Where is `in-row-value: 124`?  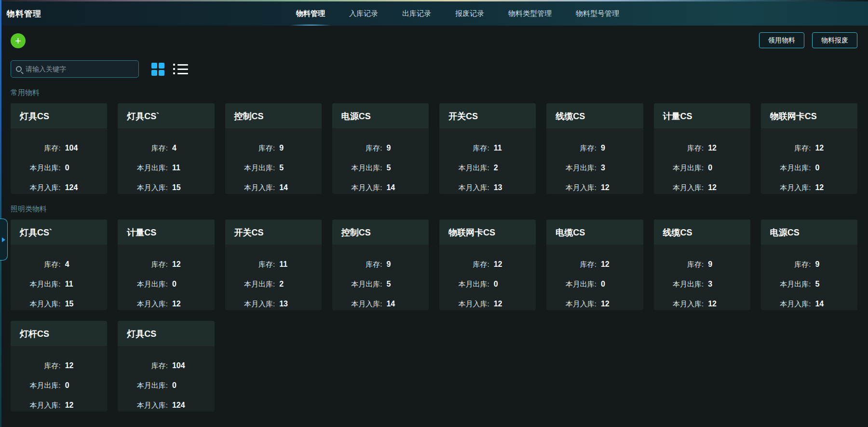 in-row-value: 124 is located at coordinates (71, 187).